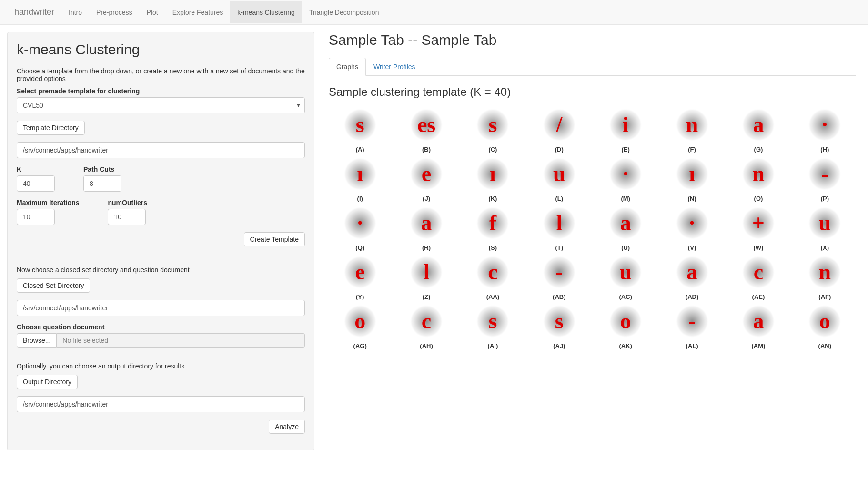 Image resolution: width=868 pixels, height=481 pixels. Describe the element at coordinates (593, 40) in the screenshot. I see `content-title: Sample Tab -- Sample Tab` at that location.